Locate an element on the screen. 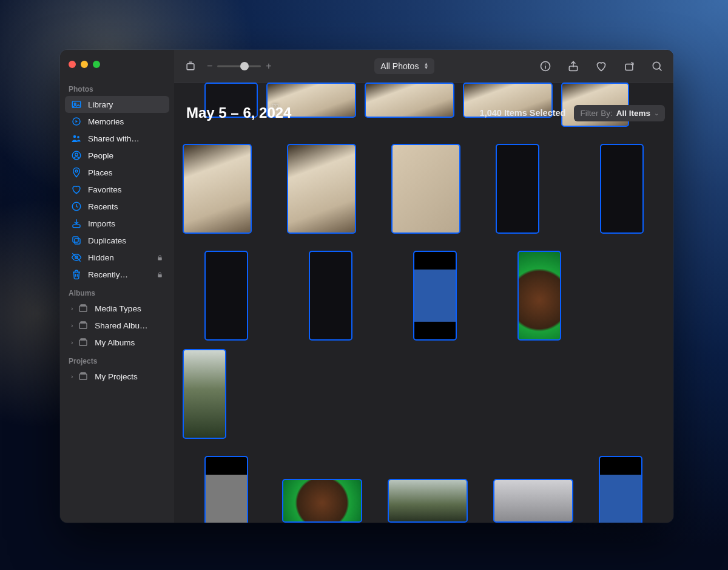 This screenshot has width=728, height=570. filter-label: Filter By: is located at coordinates (596, 113).